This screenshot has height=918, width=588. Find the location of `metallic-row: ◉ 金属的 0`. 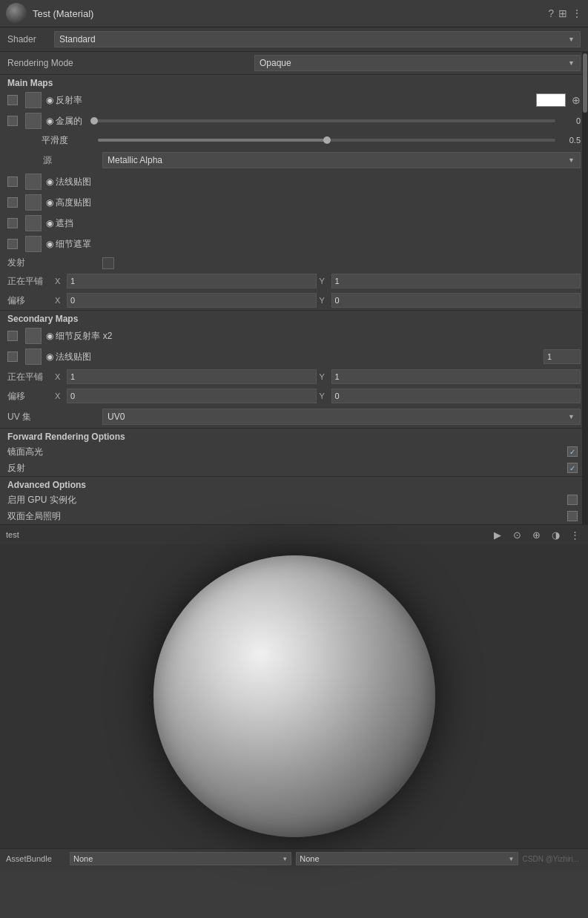

metallic-row: ◉ 金属的 0 is located at coordinates (294, 121).